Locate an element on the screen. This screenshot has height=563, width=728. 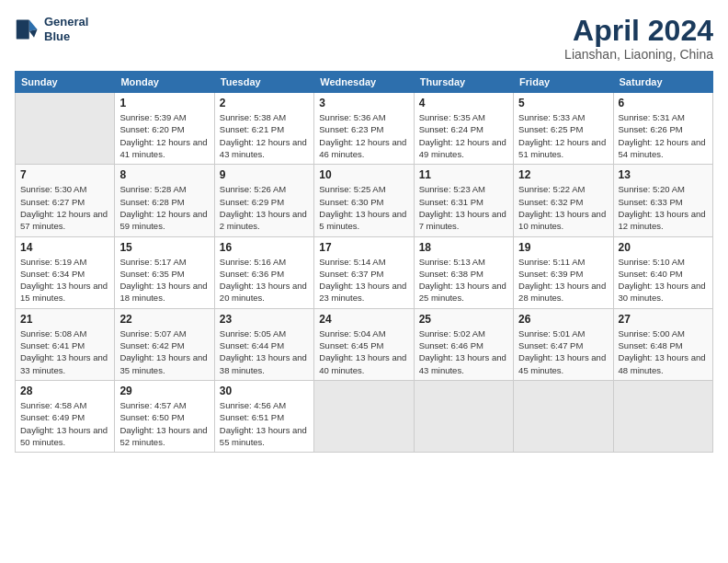
calendar-cell: 5Sunrise: 5:33 AMSunset: 6:25 PMDaylight… is located at coordinates (563, 129).